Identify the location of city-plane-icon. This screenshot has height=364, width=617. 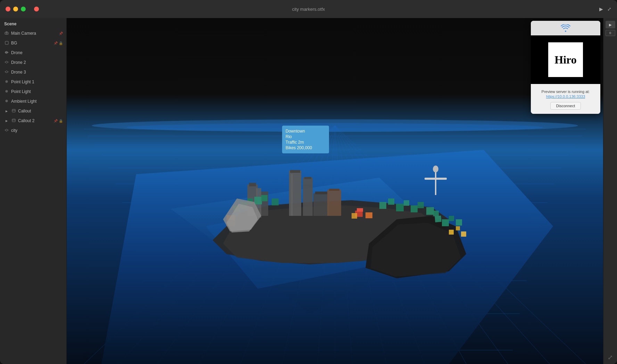
(7, 130).